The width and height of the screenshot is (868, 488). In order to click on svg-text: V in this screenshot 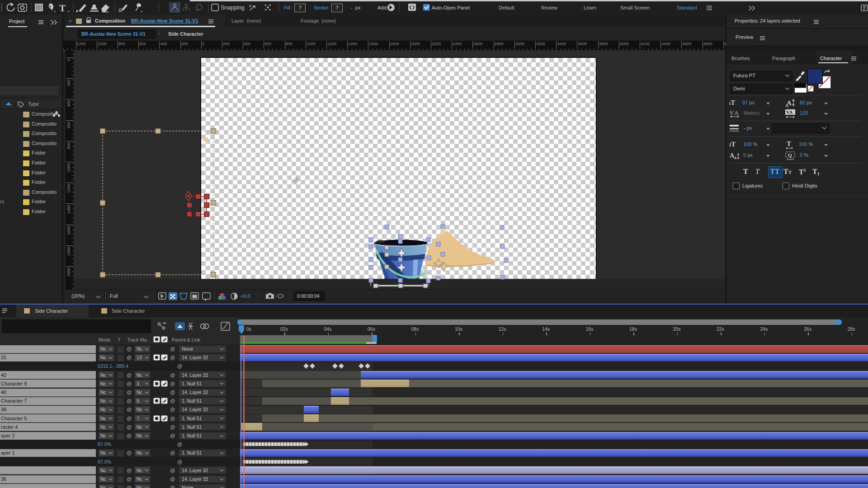, I will do `click(732, 113)`.